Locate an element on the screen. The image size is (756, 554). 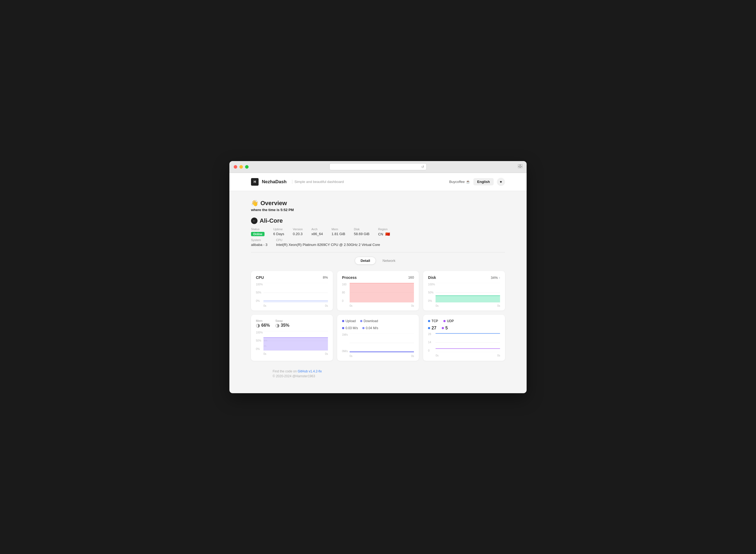
address-bar: ↺ is located at coordinates (378, 167).